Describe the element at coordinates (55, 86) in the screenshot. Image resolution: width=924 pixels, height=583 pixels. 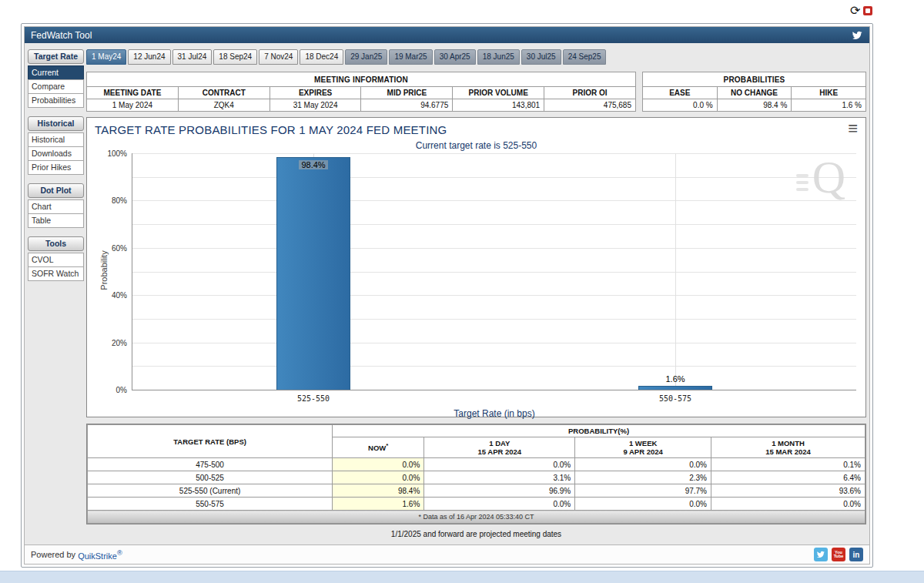
I see `sidebar-item-compare: Compare` at that location.